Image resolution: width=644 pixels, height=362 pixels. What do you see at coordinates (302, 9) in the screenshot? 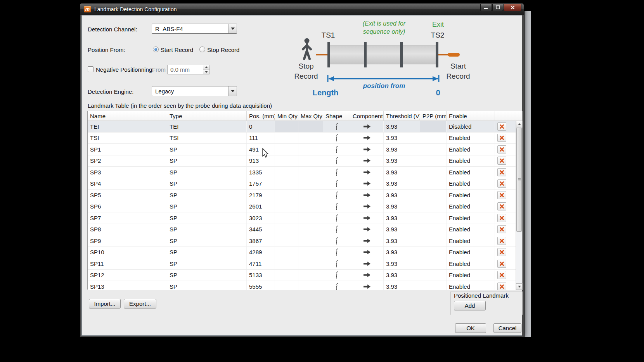
I see `title-bar: m Landmark Detection Configuration` at bounding box center [302, 9].